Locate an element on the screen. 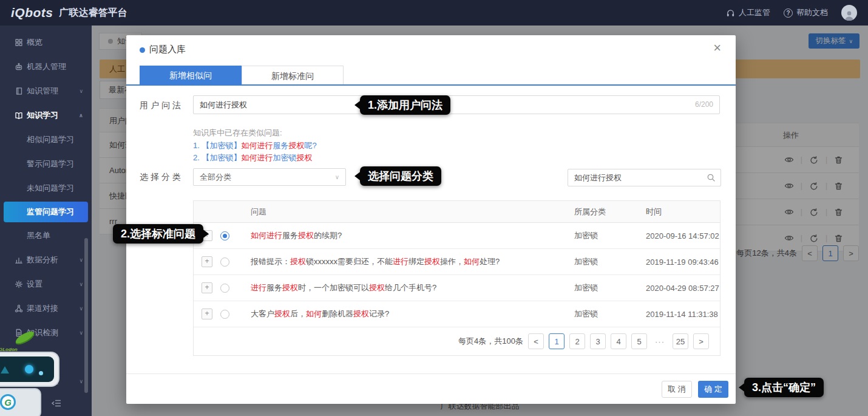 This screenshot has height=416, width=868. chevron-up-icon: ∧ is located at coordinates (81, 115).